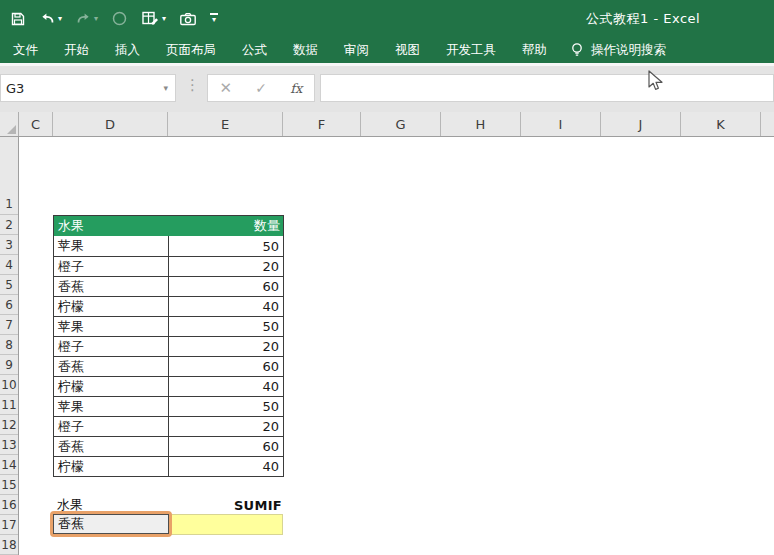 The image size is (774, 555). I want to click on edit-table-dropdown-caret: ▾, so click(164, 19).